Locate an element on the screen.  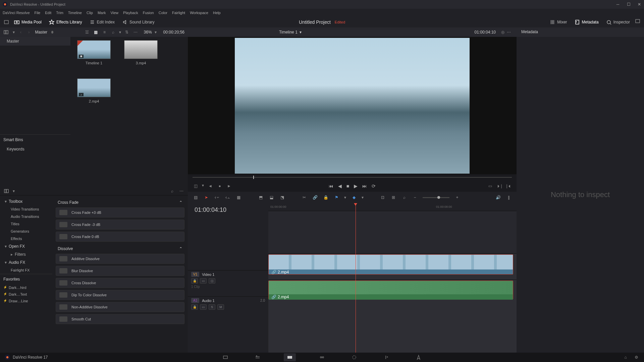
menu-timeline: Timeline is located at coordinates (75, 13).